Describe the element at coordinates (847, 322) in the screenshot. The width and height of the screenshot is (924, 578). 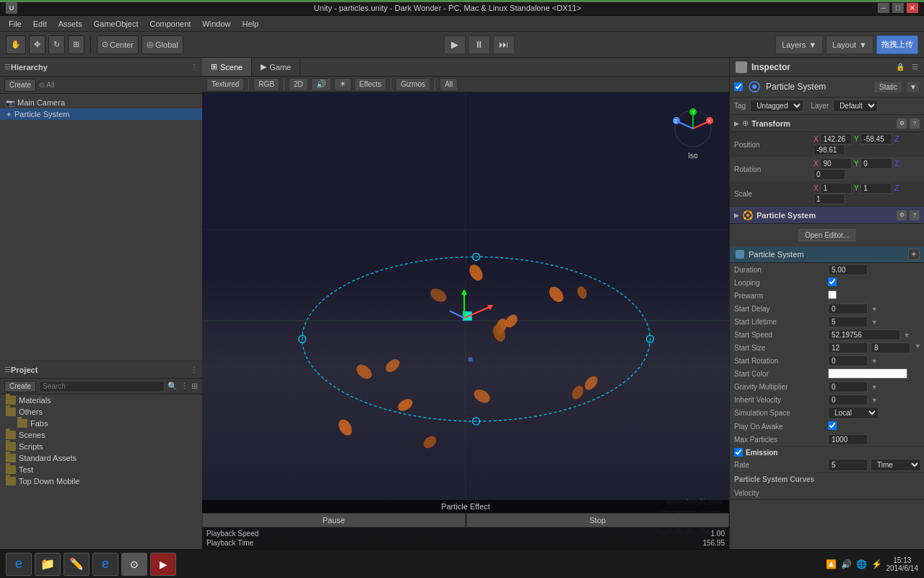
I see `start-lifetime-input` at that location.